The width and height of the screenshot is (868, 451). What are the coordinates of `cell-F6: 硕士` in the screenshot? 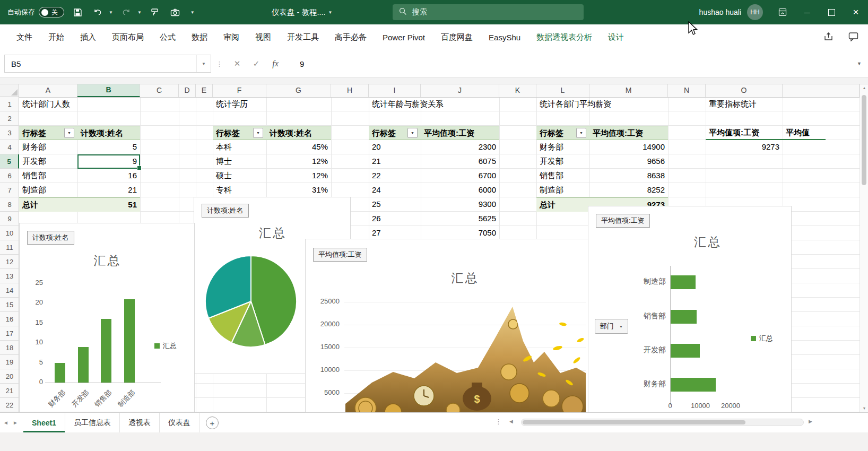 It's located at (240, 176).